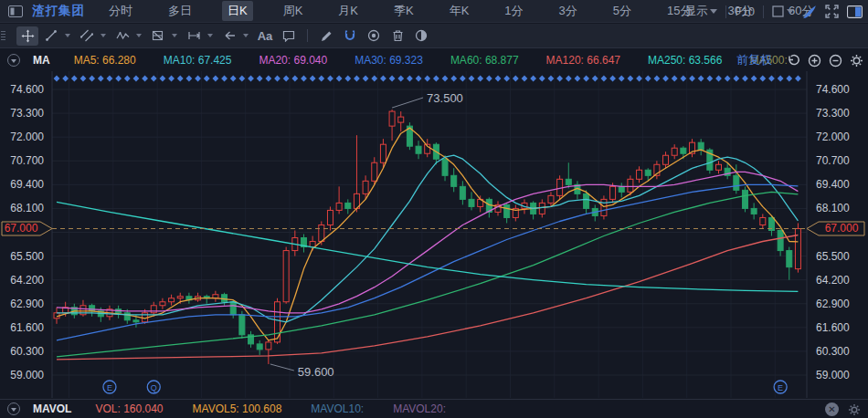  I want to click on vol-indicator-mavol10: MAVOL10:, so click(337, 409).